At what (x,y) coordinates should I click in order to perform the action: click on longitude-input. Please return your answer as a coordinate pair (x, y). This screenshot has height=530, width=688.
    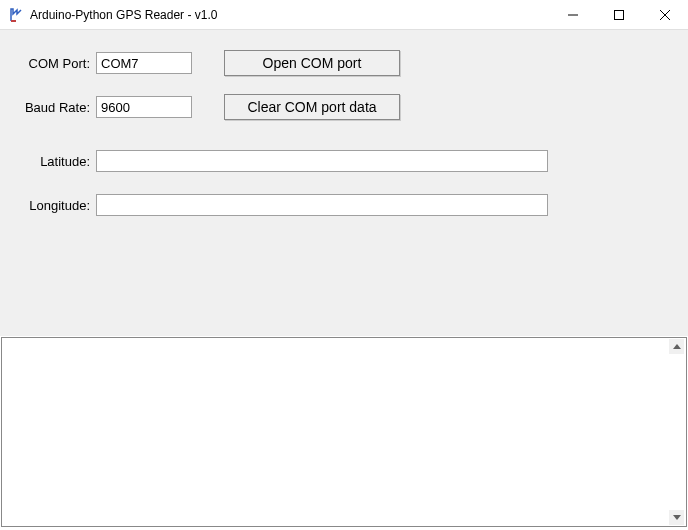
    Looking at the image, I should click on (322, 205).